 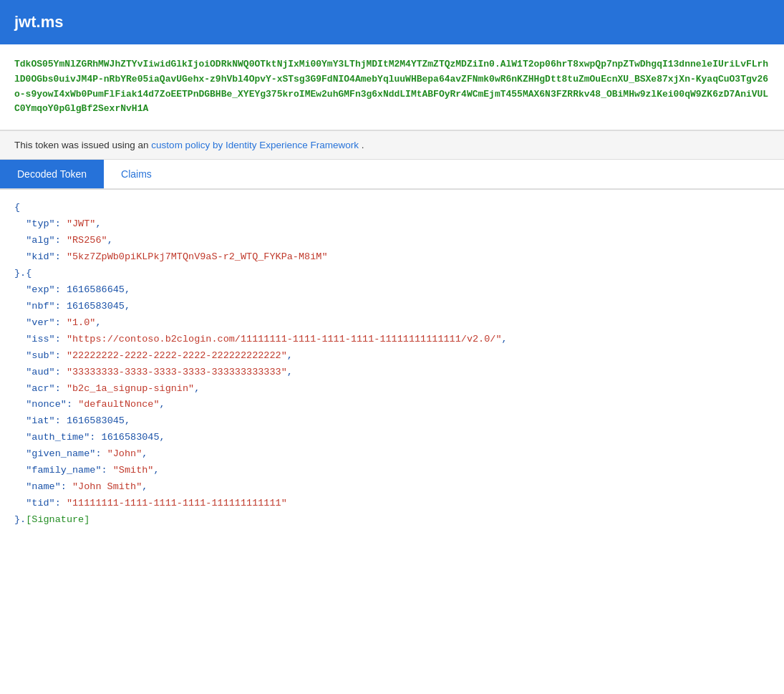 What do you see at coordinates (82, 223) in the screenshot?
I see `json-val-typ: "JWT"` at bounding box center [82, 223].